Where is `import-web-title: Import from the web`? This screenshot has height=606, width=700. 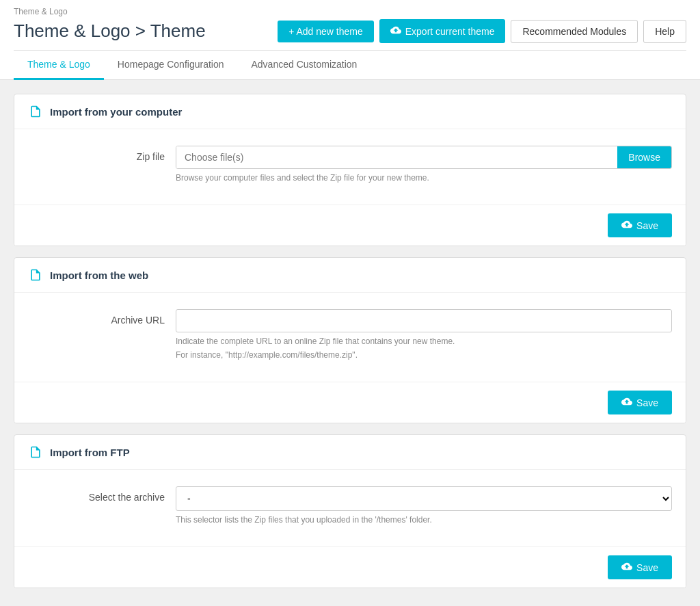
import-web-title: Import from the web is located at coordinates (99, 275).